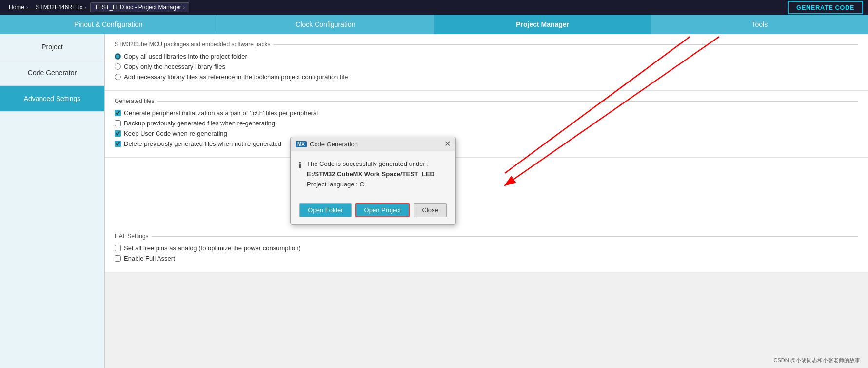 This screenshot has height=368, width=868. Describe the element at coordinates (300, 165) in the screenshot. I see `info-icon: ℹ` at that location.